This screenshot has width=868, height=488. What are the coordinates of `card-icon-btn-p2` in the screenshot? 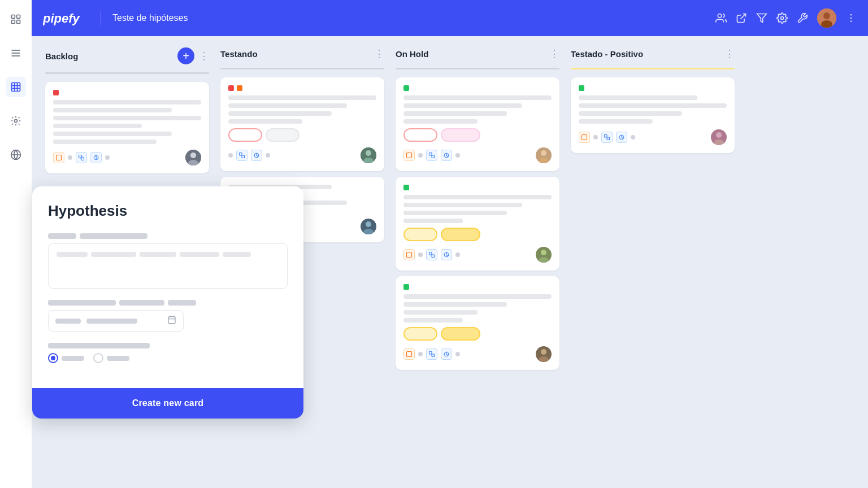 It's located at (607, 137).